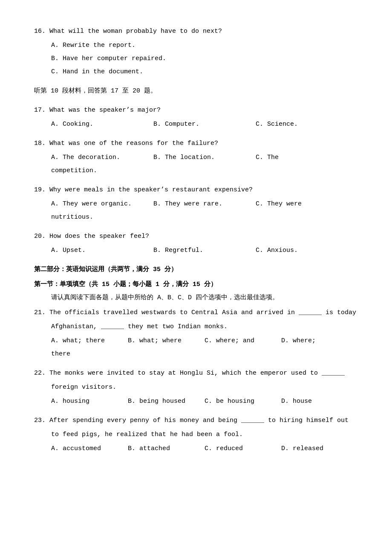  I want to click on q19-option-1: B. They were rare., so click(205, 204).